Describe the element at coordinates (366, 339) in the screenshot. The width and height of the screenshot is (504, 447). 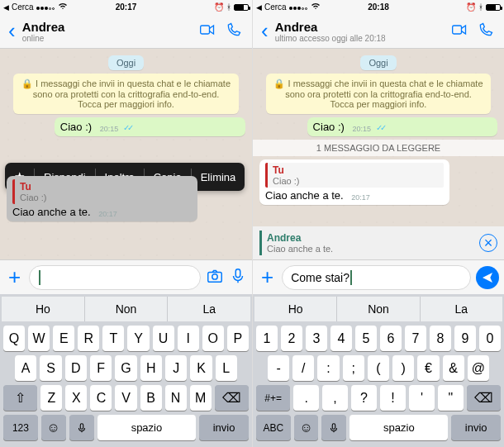
I see `key-5: 5` at that location.